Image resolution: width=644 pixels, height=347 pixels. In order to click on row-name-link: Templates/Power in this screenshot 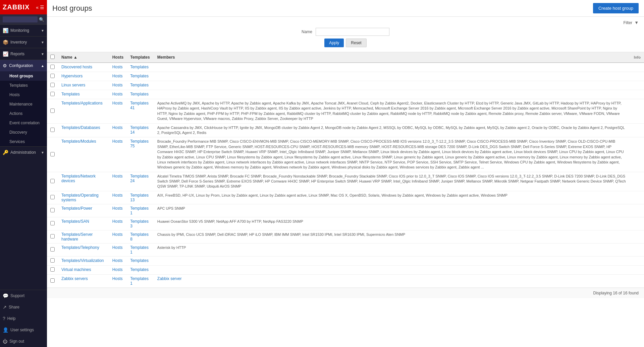, I will do `click(77, 208)`.